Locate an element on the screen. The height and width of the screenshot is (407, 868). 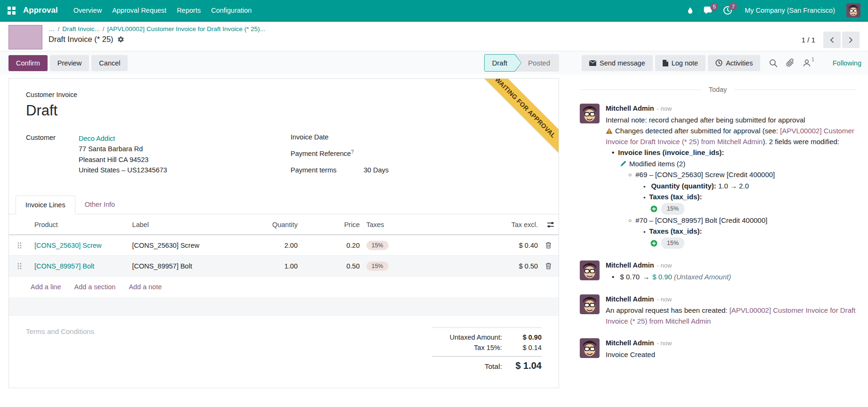
message-text: Internal note: record changed after bein… is located at coordinates (731, 121).